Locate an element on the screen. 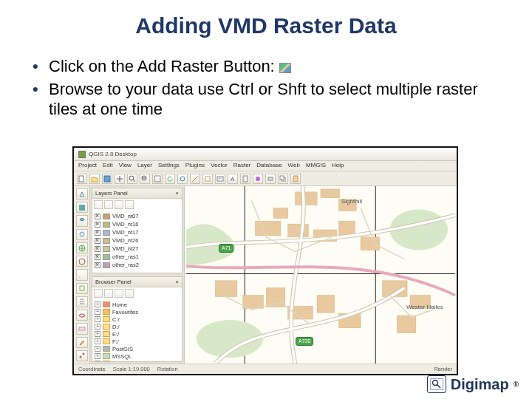  layers-panel: Layers Panel × VMD_nt07 VMD_nt16 VMD_nt1… is located at coordinates (137, 231).